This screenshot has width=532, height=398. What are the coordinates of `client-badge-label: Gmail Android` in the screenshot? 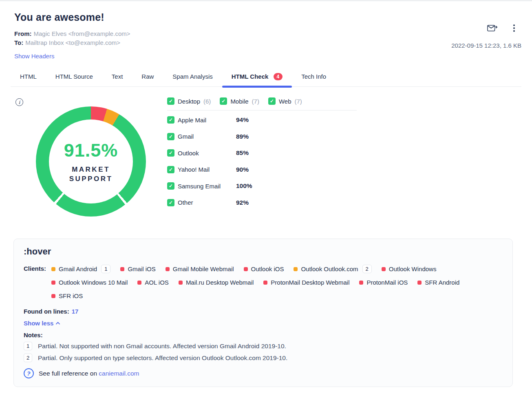 It's located at (78, 269).